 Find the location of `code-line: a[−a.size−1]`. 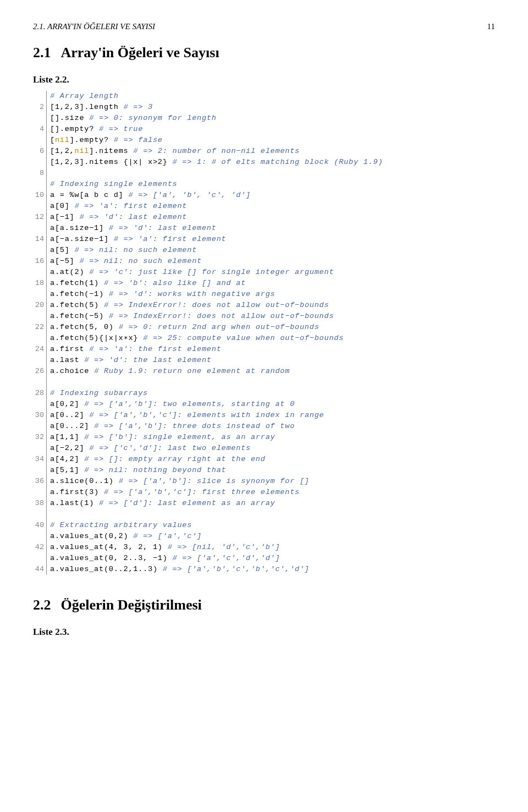

code-line: a[−a.size−1] is located at coordinates (82, 239).